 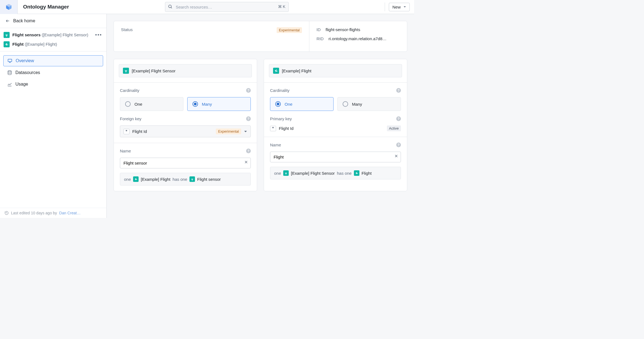 What do you see at coordinates (227, 7) in the screenshot?
I see `search-wrap: ⌘ K` at bounding box center [227, 7].